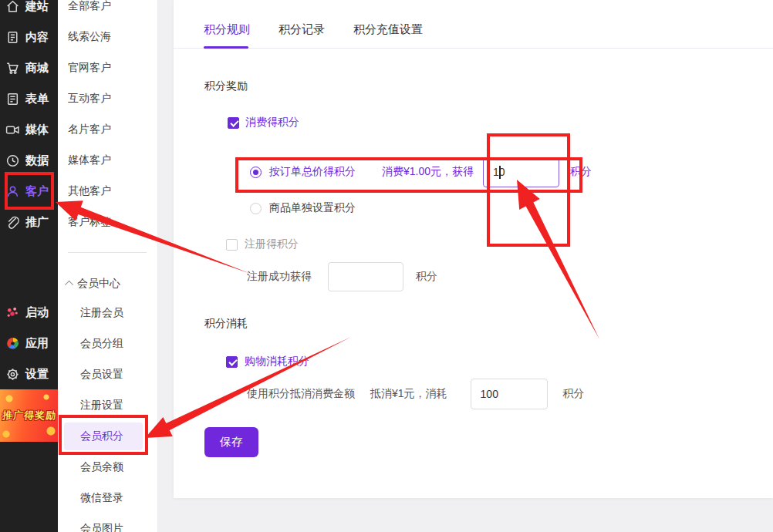 The width and height of the screenshot is (773, 532). Describe the element at coordinates (227, 29) in the screenshot. I see `tab-points-rules: 积分规则` at that location.